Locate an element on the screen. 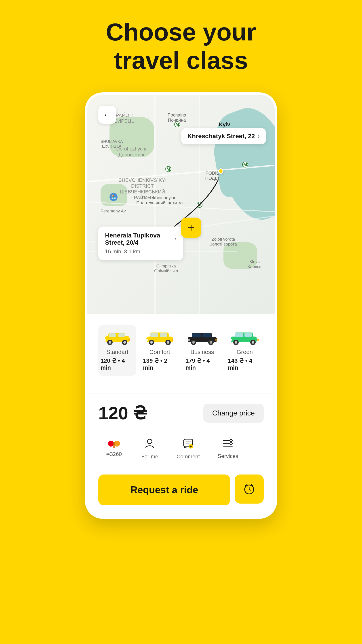 The image size is (362, 644). green-car-icon is located at coordinates (245, 337).